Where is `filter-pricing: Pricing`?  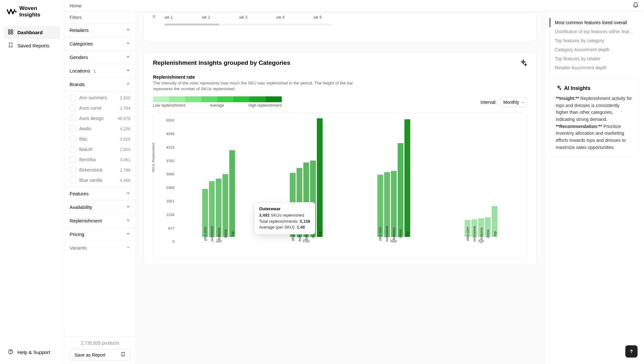 filter-pricing: Pricing is located at coordinates (100, 234).